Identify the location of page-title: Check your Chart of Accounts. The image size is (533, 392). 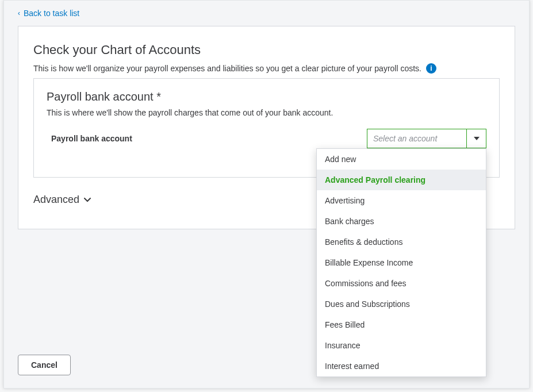
(267, 50).